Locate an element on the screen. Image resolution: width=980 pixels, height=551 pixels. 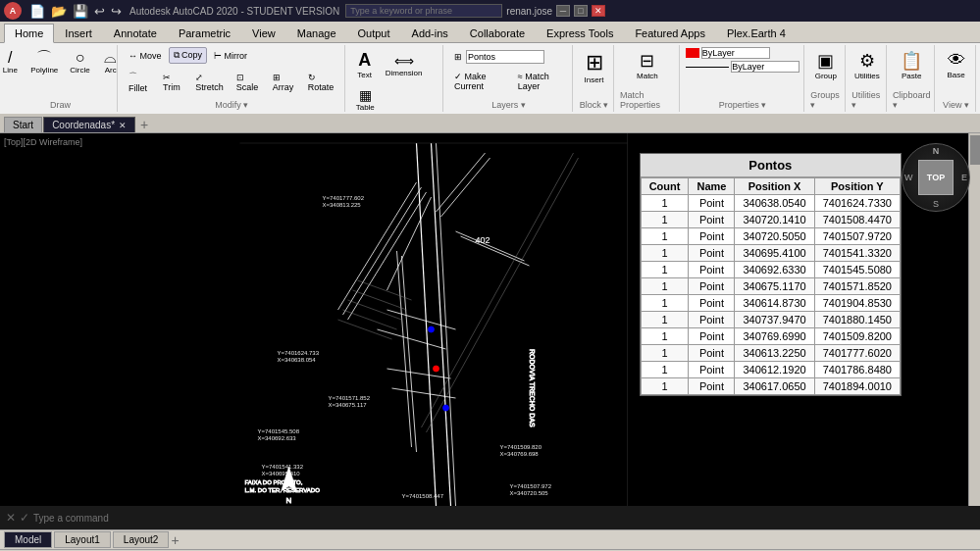
tab-parametric: Parametric is located at coordinates (204, 32).